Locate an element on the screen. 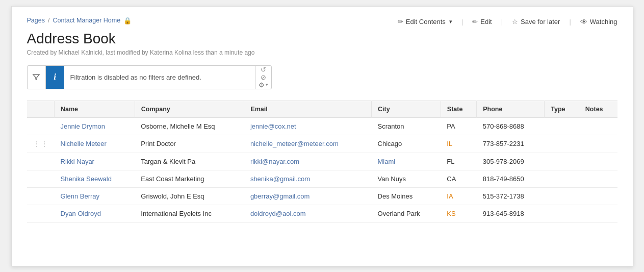 The height and width of the screenshot is (272, 644). cell-email: gberray@gmail.com is located at coordinates (308, 196).